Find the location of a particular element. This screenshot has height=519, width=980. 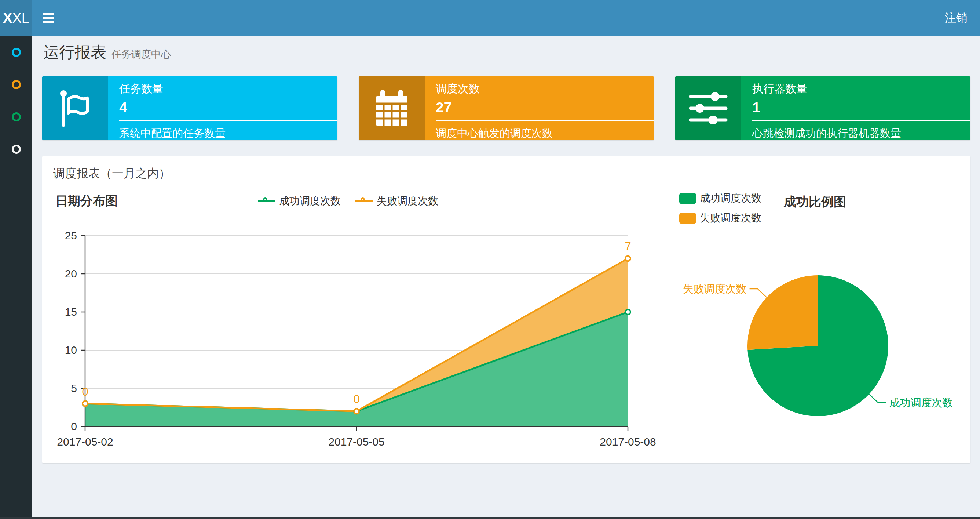

info-box-description: 心跳检测成功的执行器机器数量 is located at coordinates (861, 133).